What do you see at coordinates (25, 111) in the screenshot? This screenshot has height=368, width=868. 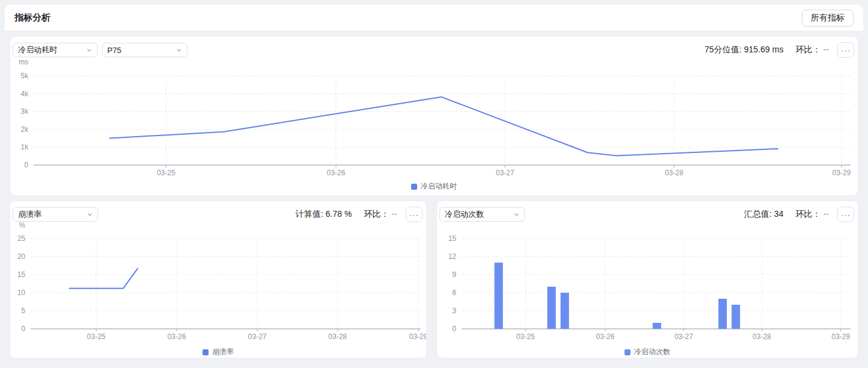 I see `svg-text: 3k` at bounding box center [25, 111].